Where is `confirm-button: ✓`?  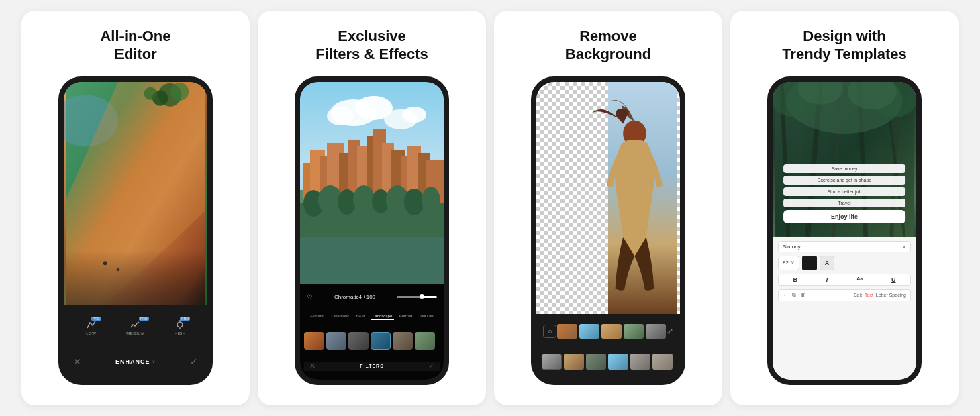 confirm-button: ✓ is located at coordinates (194, 362).